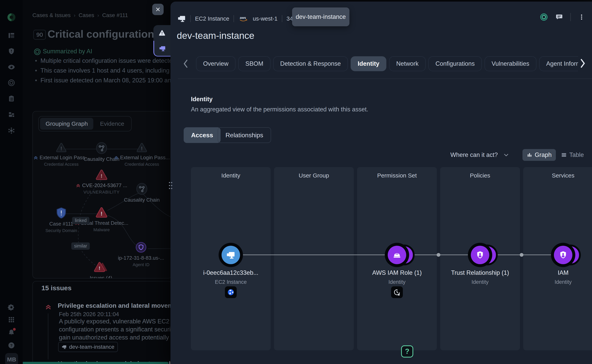 The image size is (592, 364). I want to click on node-label: AWS IAM Role (1), so click(397, 273).